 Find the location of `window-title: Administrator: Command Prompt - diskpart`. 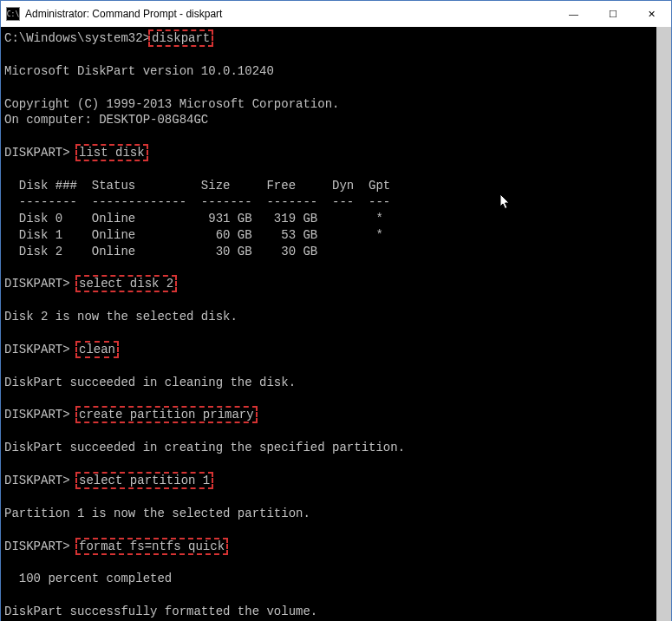

window-title: Administrator: Command Prompt - diskpart is located at coordinates (290, 14).